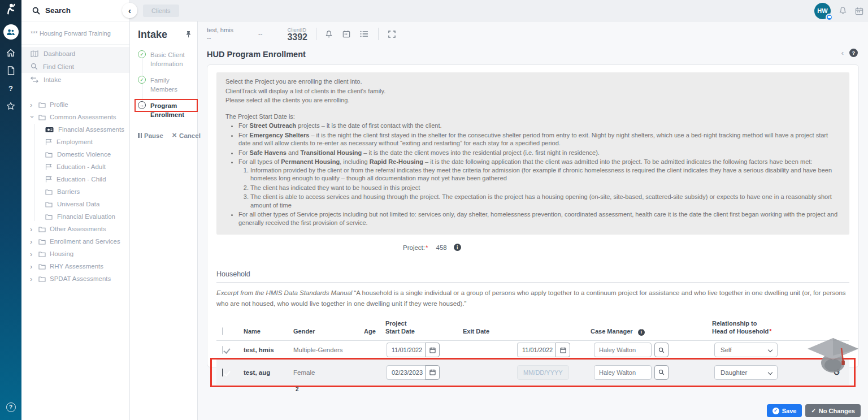 The width and height of the screenshot is (868, 420). Describe the element at coordinates (734, 373) in the screenshot. I see `relationship-value: Daughter` at that location.